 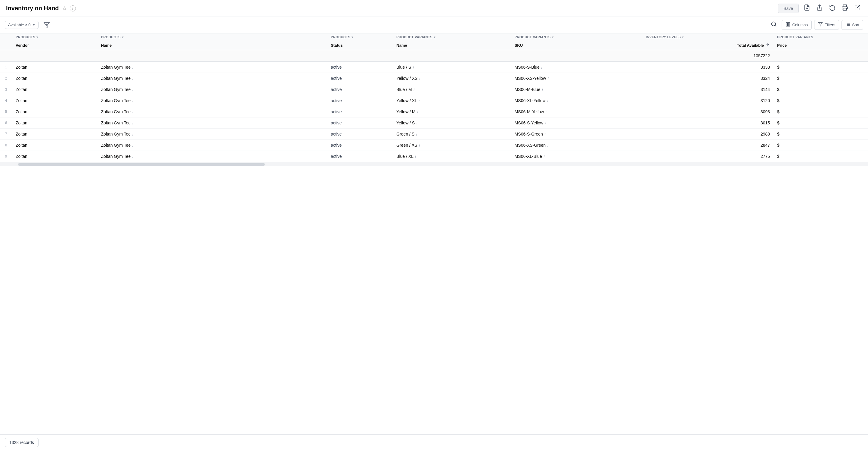 I want to click on records-badge: 1328 records, so click(x=22, y=443).